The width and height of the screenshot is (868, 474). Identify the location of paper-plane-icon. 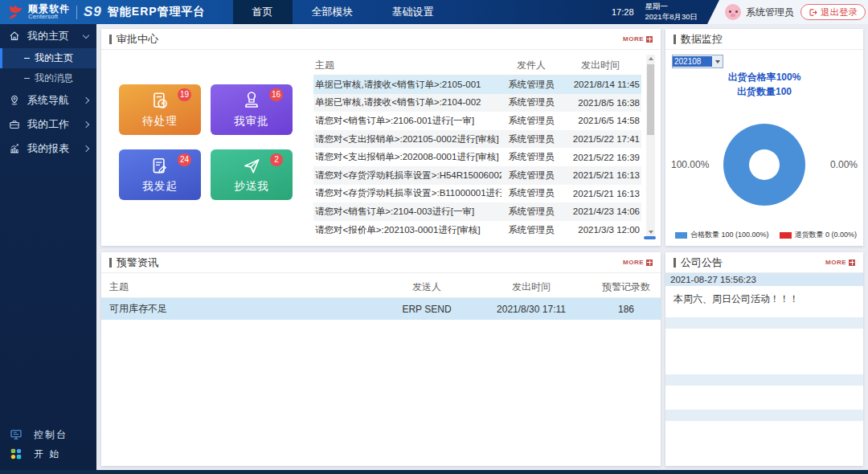
(252, 166).